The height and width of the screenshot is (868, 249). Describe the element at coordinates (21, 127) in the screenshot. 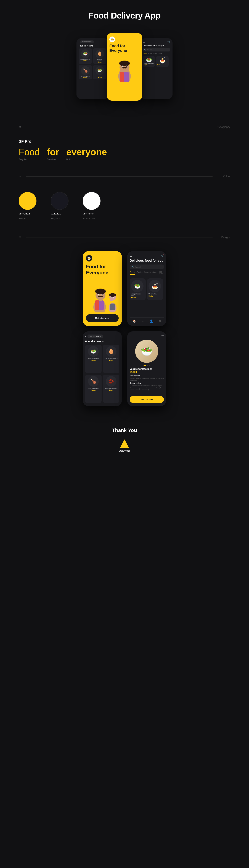

I see `section-number-01: 01` at that location.